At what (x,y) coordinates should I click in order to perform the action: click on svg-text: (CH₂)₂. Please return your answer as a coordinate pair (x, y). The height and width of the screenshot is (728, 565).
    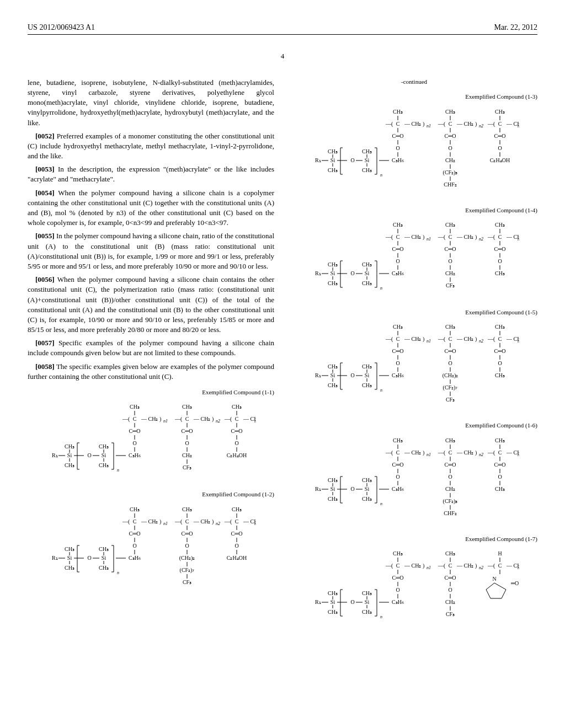
    Looking at the image, I should click on (450, 376).